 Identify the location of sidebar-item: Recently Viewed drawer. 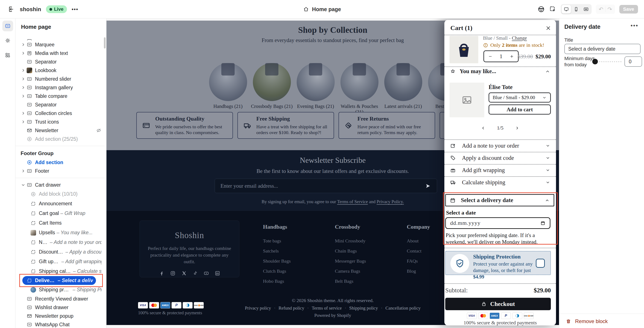
(60, 299).